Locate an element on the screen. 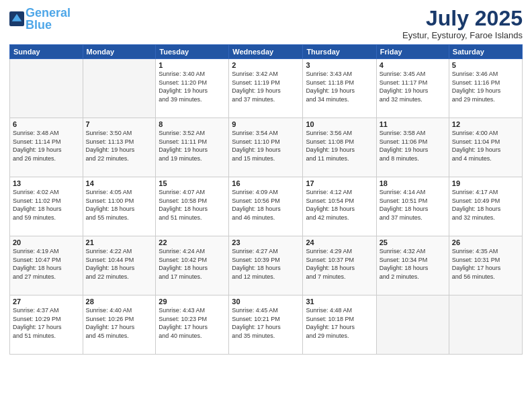  day-number: 15 is located at coordinates (192, 183).